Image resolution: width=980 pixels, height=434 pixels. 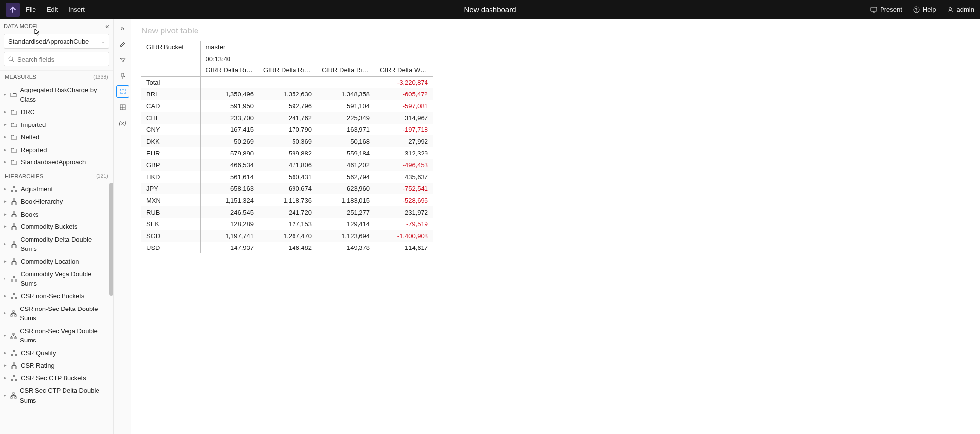 I want to click on pivot-cell: 690,674, so click(x=288, y=188).